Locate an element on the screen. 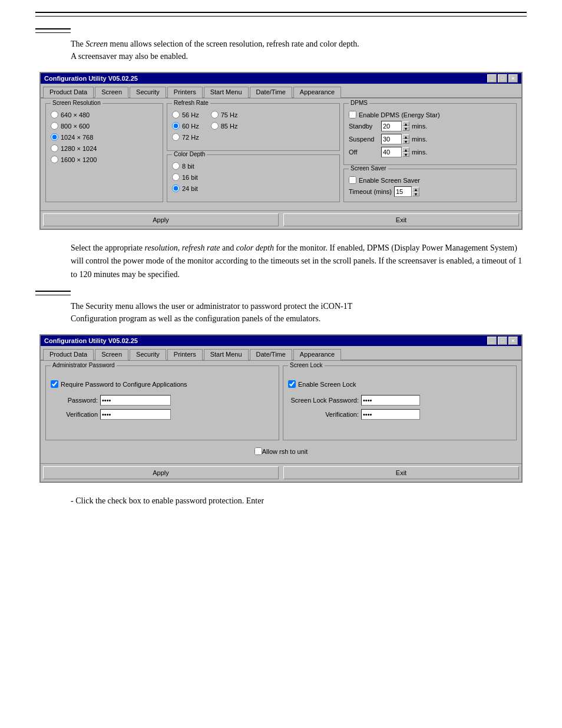 The height and width of the screenshot is (728, 562). spacer4 is located at coordinates (399, 377).